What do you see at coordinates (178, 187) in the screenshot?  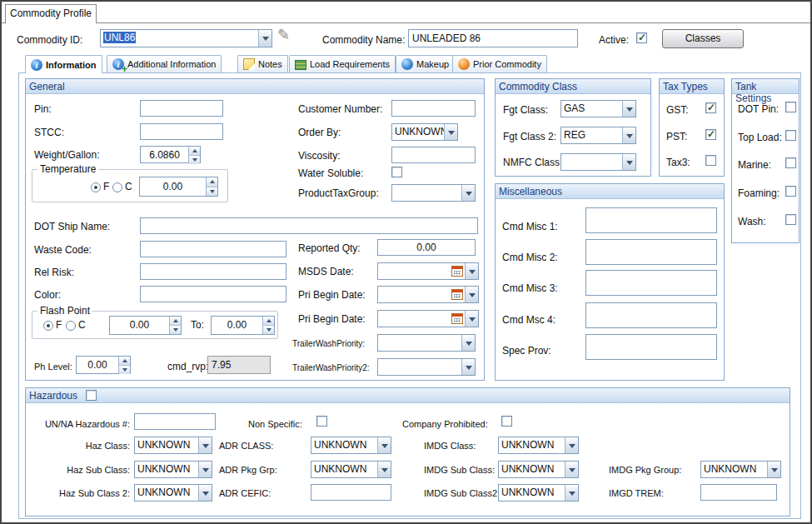 I see `temperature-spinner: 0.00` at bounding box center [178, 187].